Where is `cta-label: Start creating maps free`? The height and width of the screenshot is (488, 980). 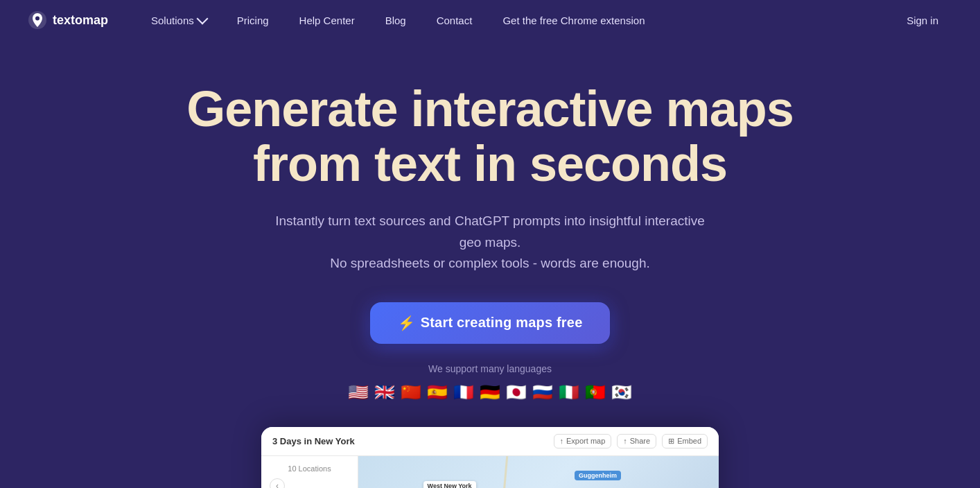
cta-label: Start creating maps free is located at coordinates (502, 323).